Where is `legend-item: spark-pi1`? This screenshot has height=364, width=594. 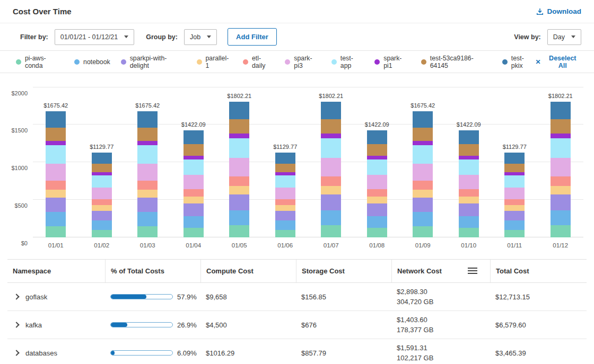
legend-item: spark-pi1 is located at coordinates (392, 62).